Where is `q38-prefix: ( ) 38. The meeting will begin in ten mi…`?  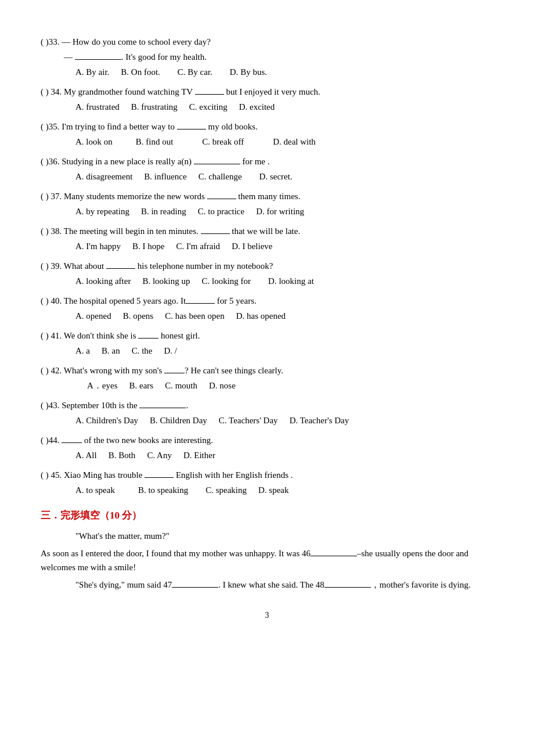 q38-prefix: ( ) 38. The meeting will begin in ten mi… is located at coordinates (171, 231).